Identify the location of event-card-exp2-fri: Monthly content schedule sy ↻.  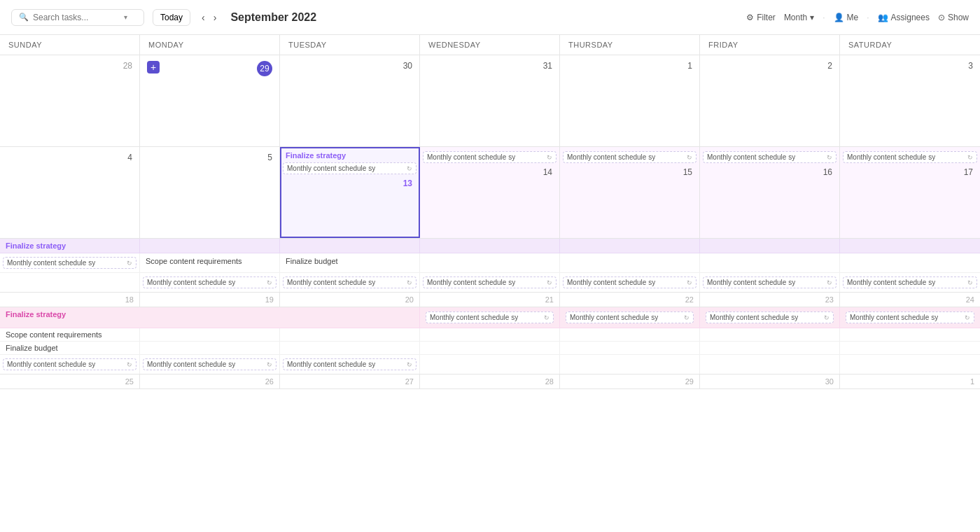
(770, 283).